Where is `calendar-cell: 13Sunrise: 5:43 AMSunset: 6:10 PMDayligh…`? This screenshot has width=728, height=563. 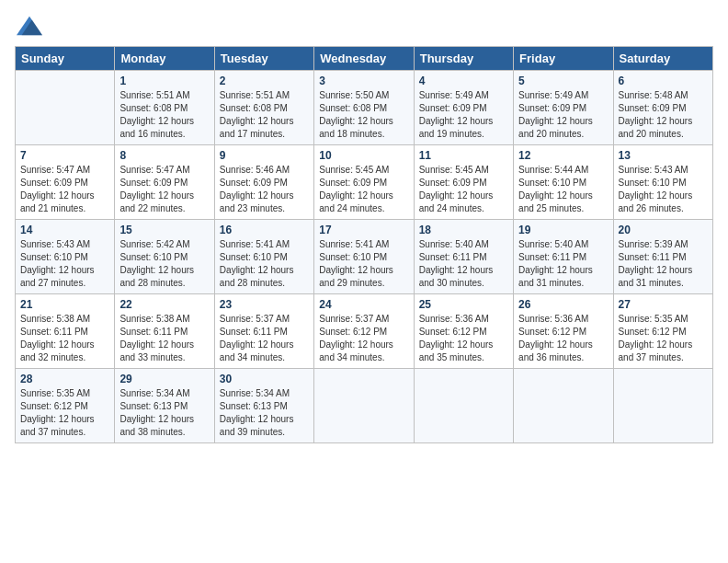
calendar-cell: 13Sunrise: 5:43 AMSunset: 6:10 PMDayligh… is located at coordinates (663, 182).